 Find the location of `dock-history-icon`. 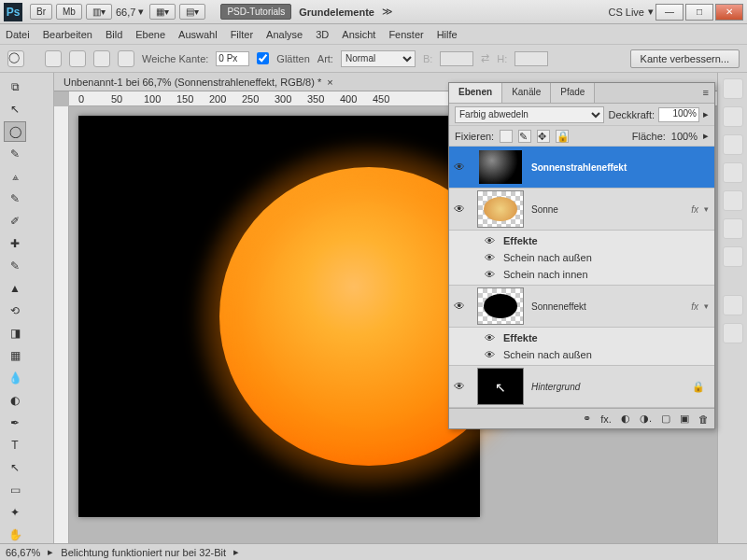

dock-history-icon is located at coordinates (733, 305).